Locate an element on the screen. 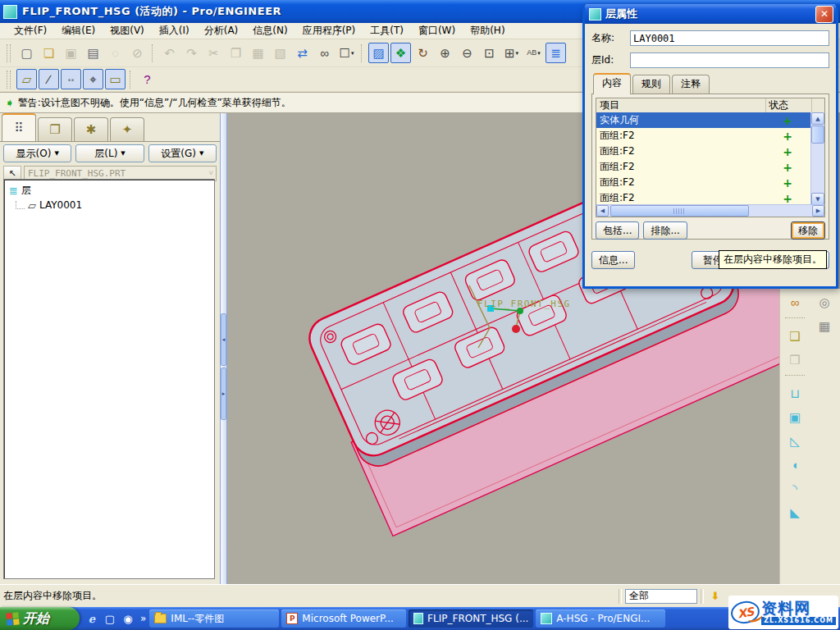 The width and height of the screenshot is (840, 630). tab-connections: ✦ is located at coordinates (127, 130).